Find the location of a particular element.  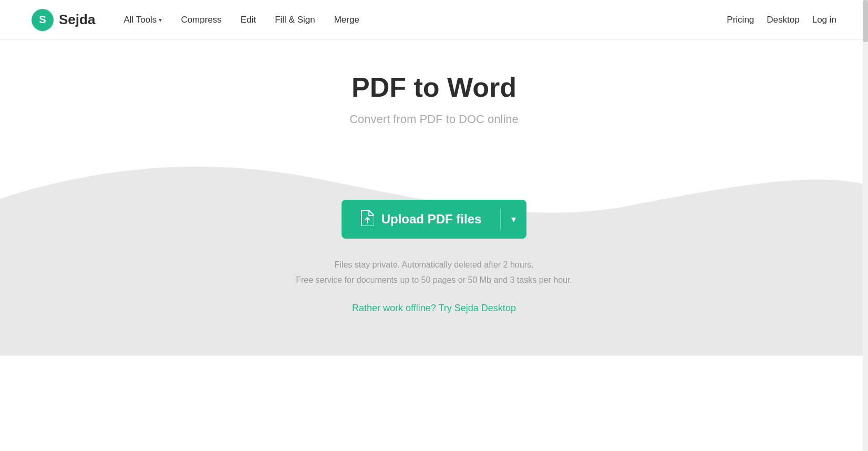

header-actions: Pricing Desktop Log in is located at coordinates (782, 20).